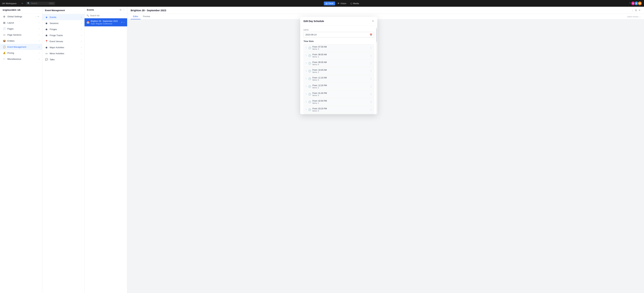  I want to click on time-slot-items-count: Items: 3, so click(340, 49).